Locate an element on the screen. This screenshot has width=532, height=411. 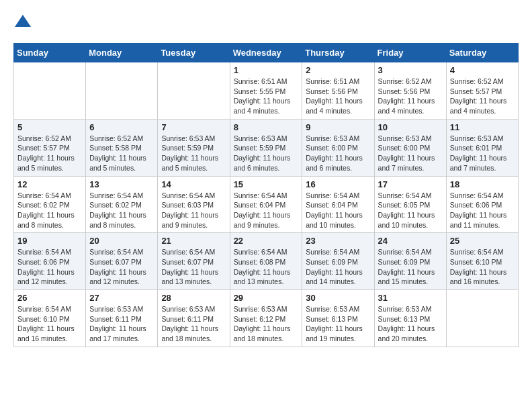
calendar-cell: 23Sunrise: 6:54 AM Sunset: 6:09 PM Dayli… is located at coordinates (339, 262).